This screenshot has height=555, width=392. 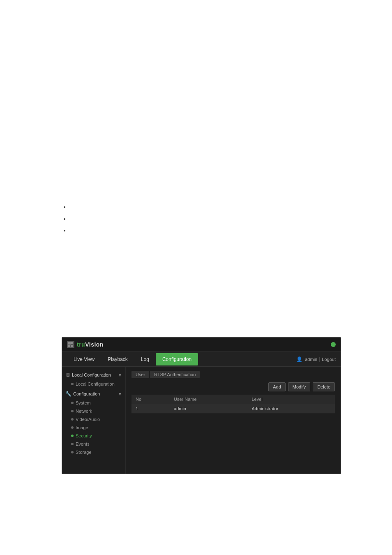 What do you see at coordinates (233, 387) in the screenshot?
I see `action-row: Add Modify Delete` at bounding box center [233, 387].